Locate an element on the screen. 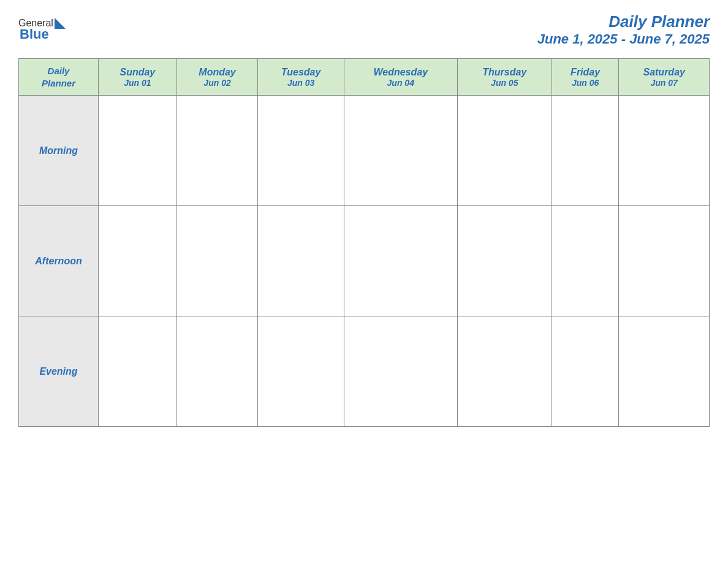 The image size is (728, 563). day-name-saturday: Saturday is located at coordinates (664, 72).